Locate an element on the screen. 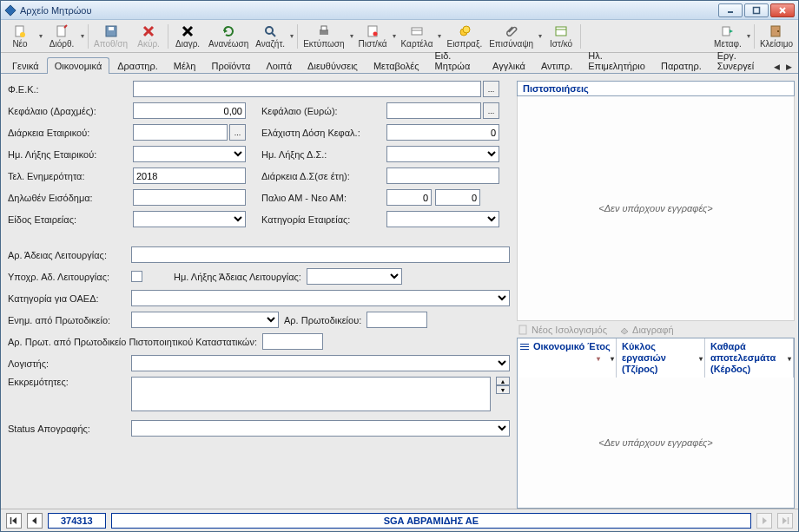 This screenshot has height=532, width=799. logistis-label: Λογιστής: is located at coordinates (67, 364).